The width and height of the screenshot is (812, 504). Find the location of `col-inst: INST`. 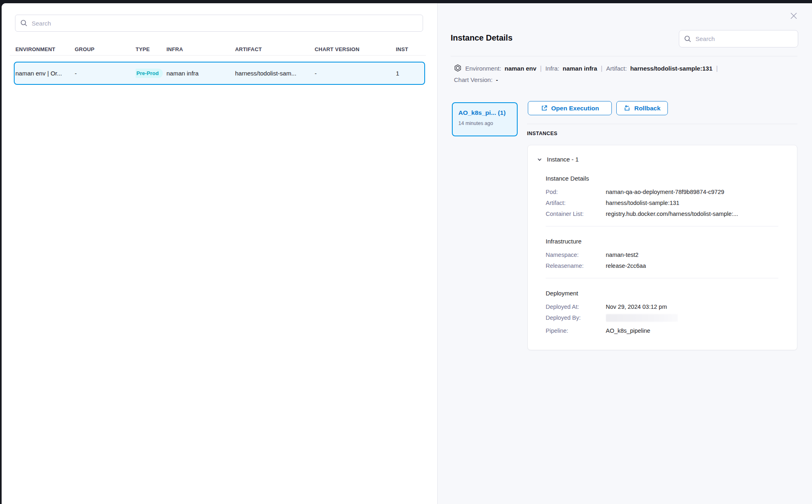

col-inst: INST is located at coordinates (410, 50).